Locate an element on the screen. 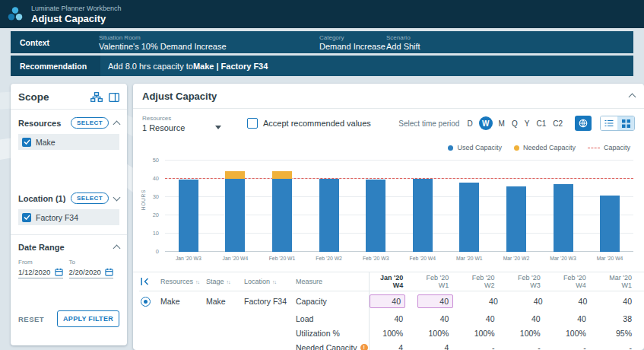  resources-list-empty-space is located at coordinates (68, 167).